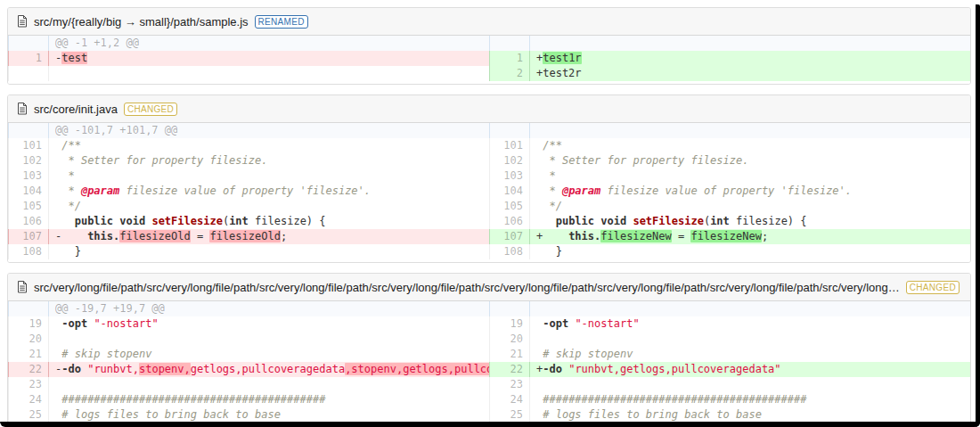 The height and width of the screenshot is (427, 980). Describe the element at coordinates (22, 287) in the screenshot. I see `file-icon` at that location.